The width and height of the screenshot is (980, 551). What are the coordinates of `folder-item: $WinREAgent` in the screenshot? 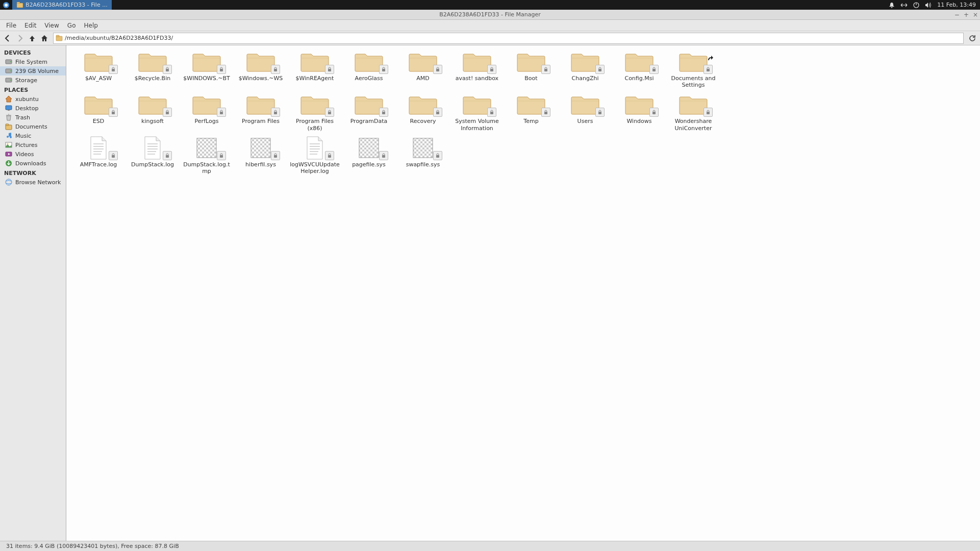 It's located at (315, 69).